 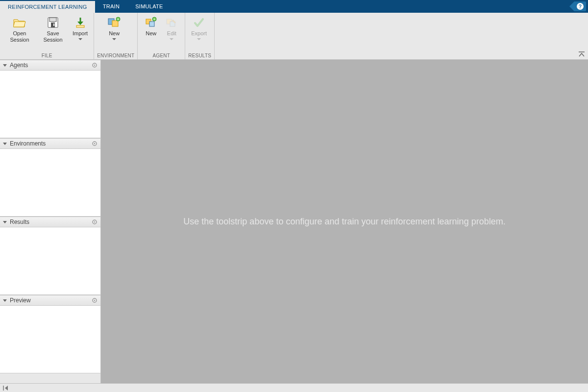 What do you see at coordinates (53, 23) in the screenshot?
I see `save-icon` at bounding box center [53, 23].